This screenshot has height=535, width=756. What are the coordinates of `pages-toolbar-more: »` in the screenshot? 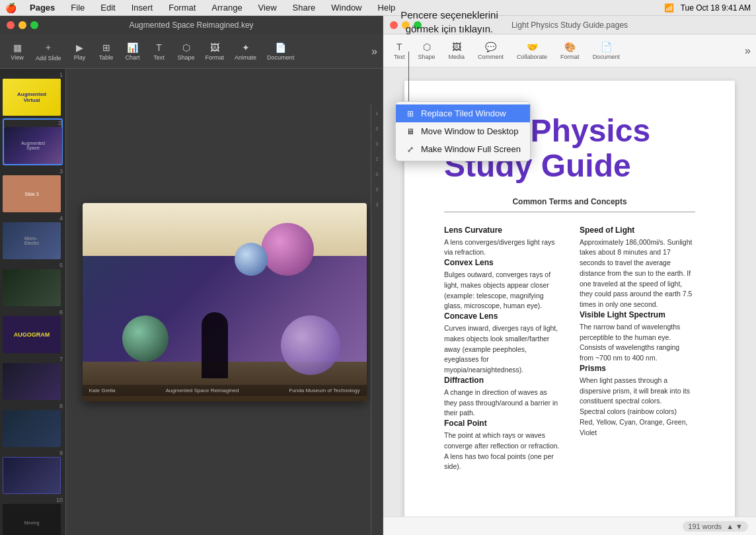 It's located at (748, 51).